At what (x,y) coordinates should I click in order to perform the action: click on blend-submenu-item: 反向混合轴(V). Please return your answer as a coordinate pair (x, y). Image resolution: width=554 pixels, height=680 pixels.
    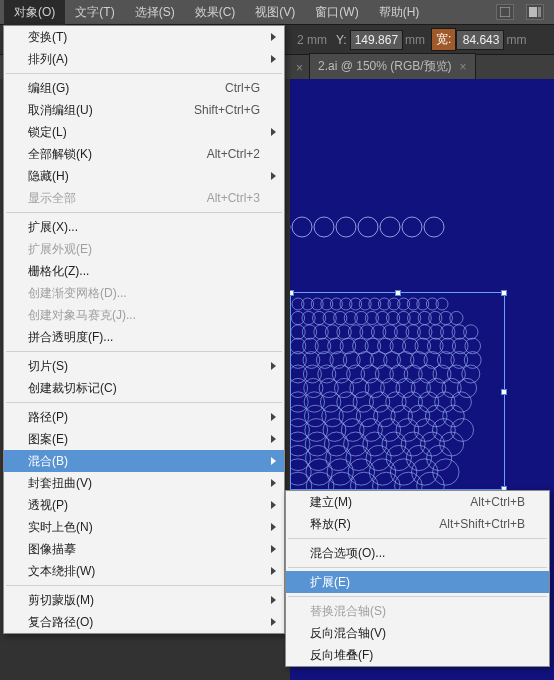
    Looking at the image, I should click on (418, 633).